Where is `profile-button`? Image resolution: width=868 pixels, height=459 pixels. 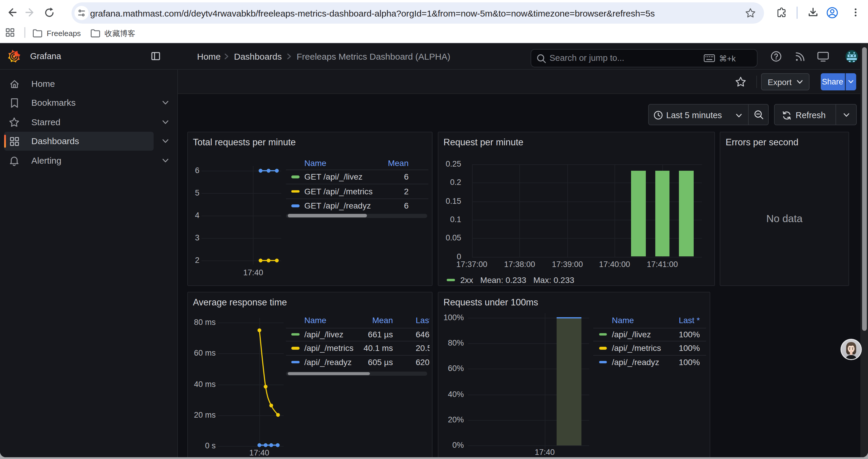
profile-button is located at coordinates (832, 12).